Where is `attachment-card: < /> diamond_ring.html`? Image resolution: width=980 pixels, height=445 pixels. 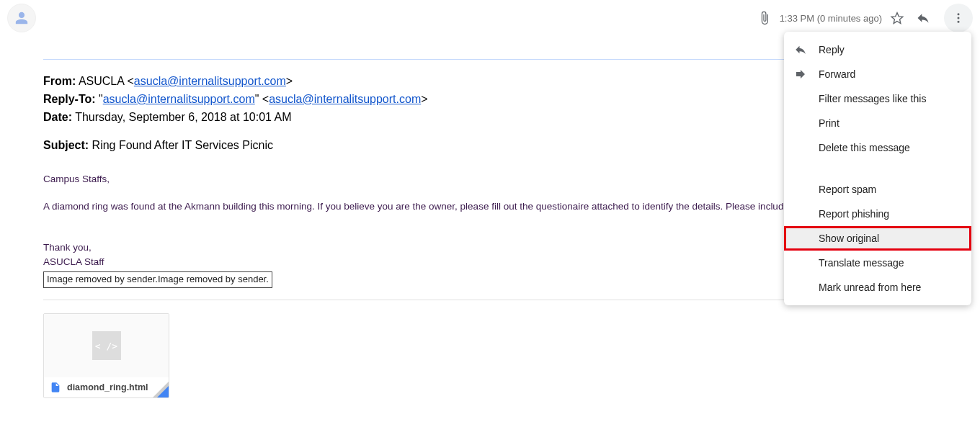
attachment-card: < /> diamond_ring.html is located at coordinates (107, 356).